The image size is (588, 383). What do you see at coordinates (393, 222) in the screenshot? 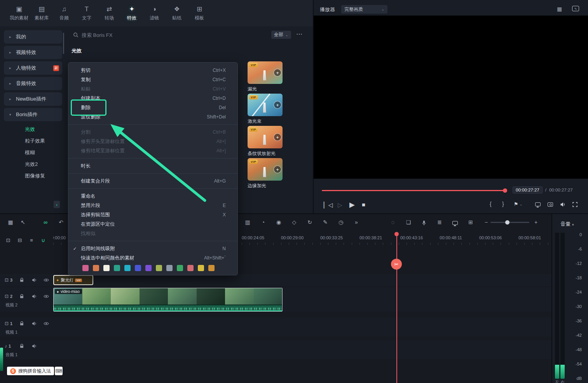
I see `render-preview-icon: ◌` at bounding box center [393, 222].